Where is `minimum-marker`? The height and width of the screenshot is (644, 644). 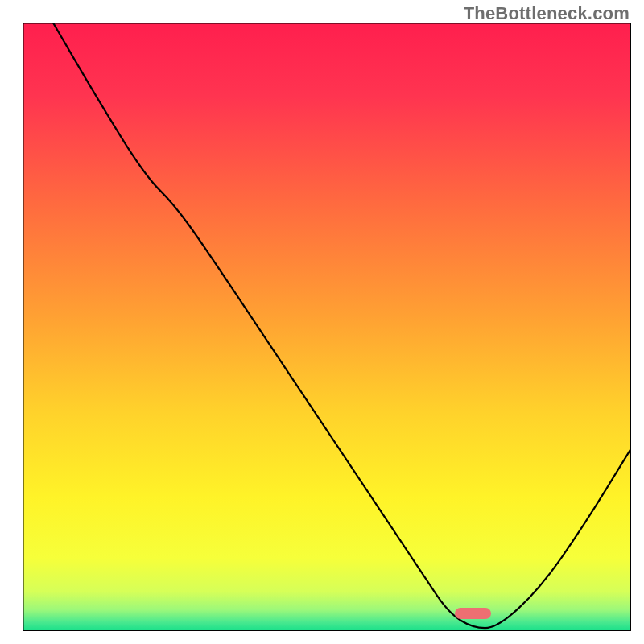
minimum-marker is located at coordinates (473, 613).